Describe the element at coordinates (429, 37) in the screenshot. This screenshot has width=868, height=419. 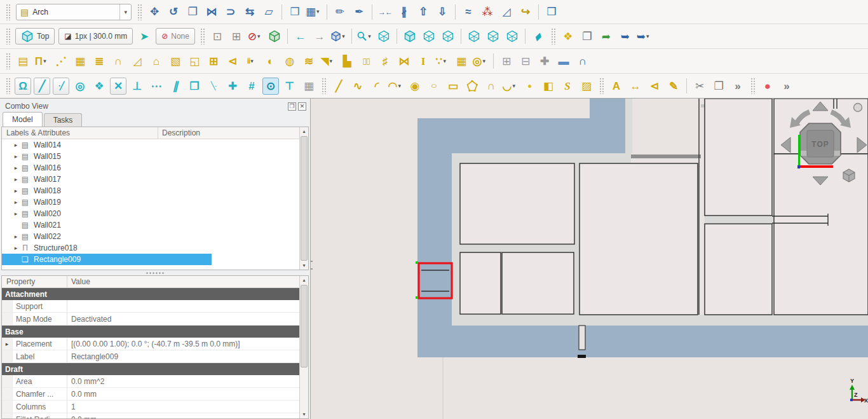
I see `top-view-icon` at that location.